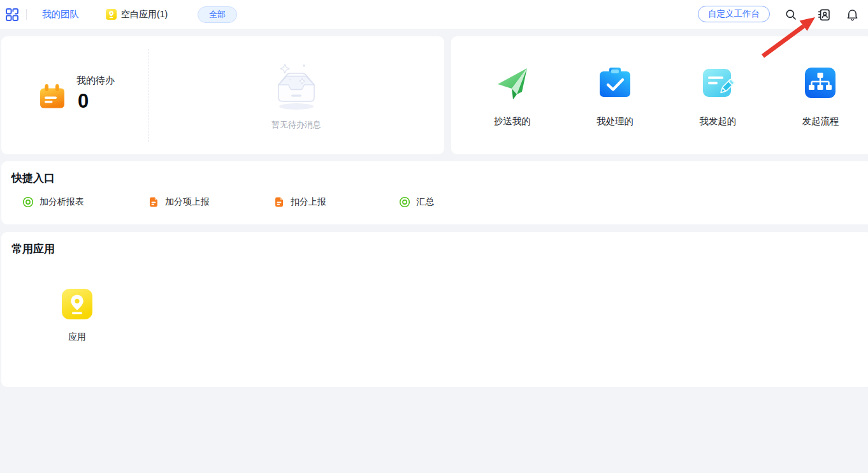 The height and width of the screenshot is (473, 868). What do you see at coordinates (425, 202) in the screenshot?
I see `quick-item-label: 汇总` at bounding box center [425, 202].